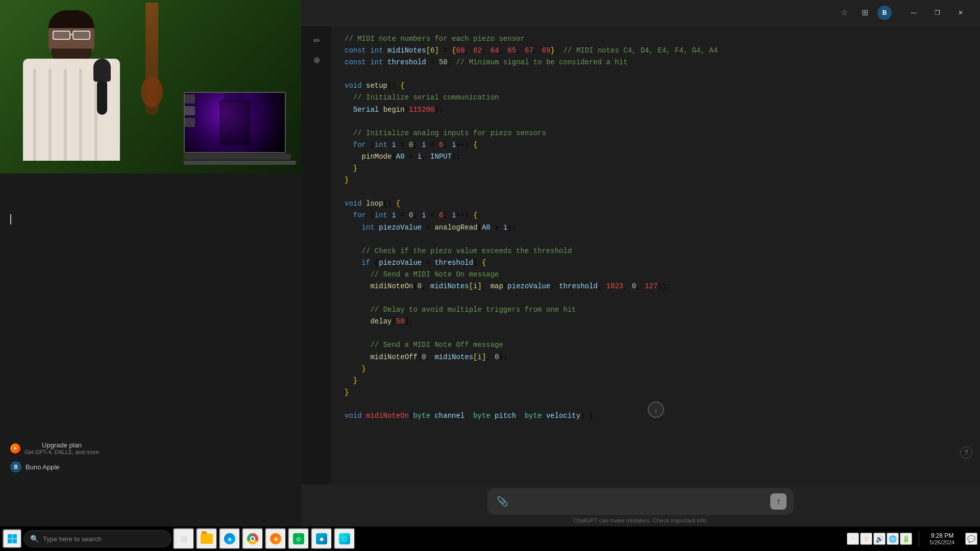 The height and width of the screenshot is (551, 980). What do you see at coordinates (276, 539) in the screenshot?
I see `taskbar-app-orange: ◈` at bounding box center [276, 539].